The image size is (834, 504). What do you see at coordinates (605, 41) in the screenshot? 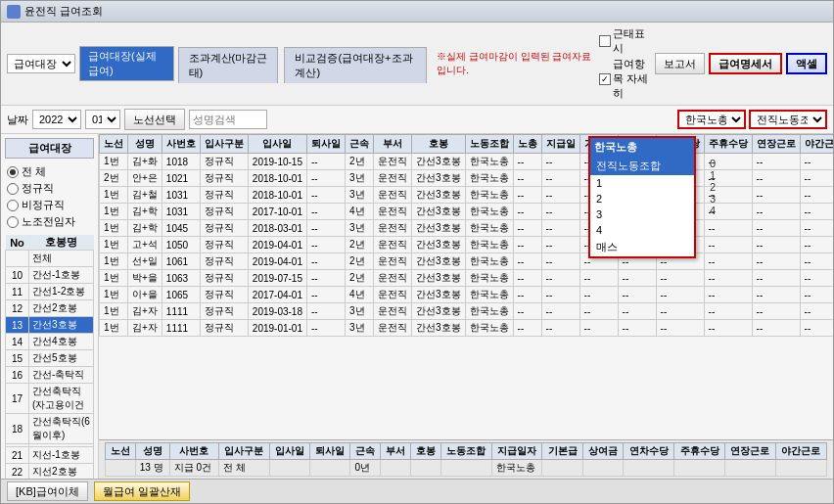
I see `checkbox-table-box` at bounding box center [605, 41].